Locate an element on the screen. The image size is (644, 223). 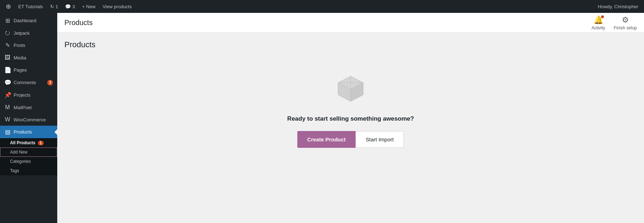
finish-setup-button: ⚙ Finish setup is located at coordinates (625, 23).